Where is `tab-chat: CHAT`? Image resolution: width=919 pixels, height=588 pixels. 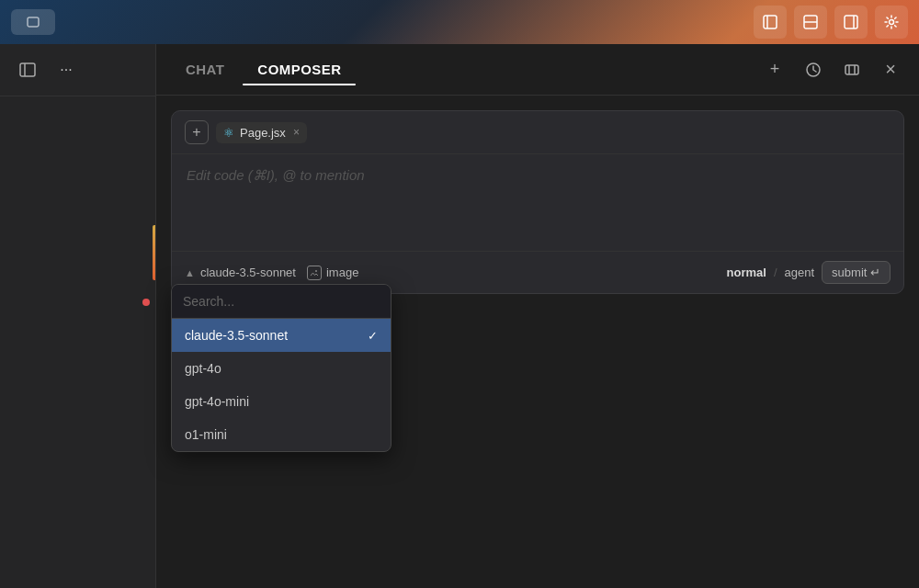 tab-chat: CHAT is located at coordinates (205, 70).